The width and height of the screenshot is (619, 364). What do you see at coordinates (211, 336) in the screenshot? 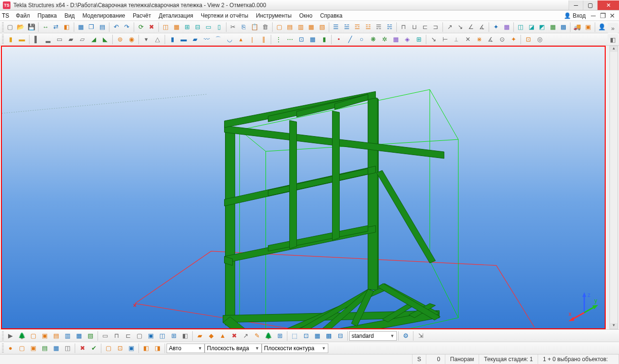
I see `obj2-icon: ◆` at bounding box center [211, 336].